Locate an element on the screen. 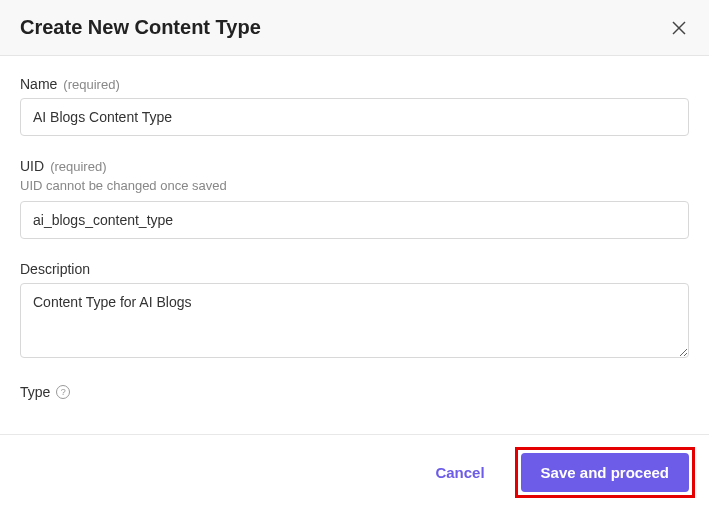  uid-required-tag: (required) is located at coordinates (78, 166).